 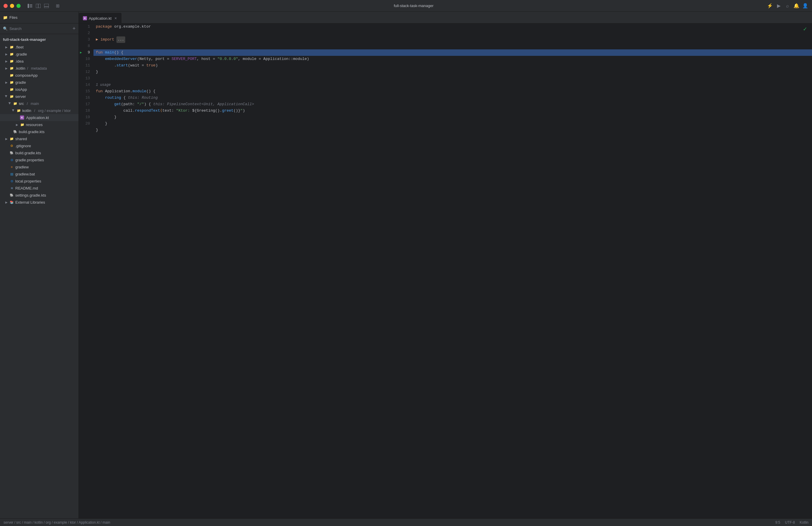 What do you see at coordinates (406, 6) in the screenshot?
I see `titlebar: ⊞ full-stack-task-manager ⚡ ▶ ⌕ 🔔 👤` at bounding box center [406, 6].